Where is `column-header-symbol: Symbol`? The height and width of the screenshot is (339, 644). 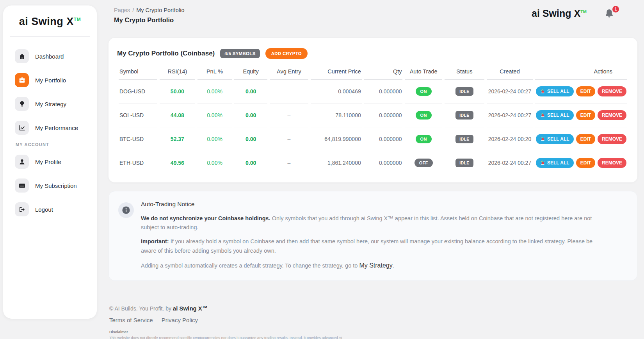 column-header-symbol: Symbol is located at coordinates (138, 72).